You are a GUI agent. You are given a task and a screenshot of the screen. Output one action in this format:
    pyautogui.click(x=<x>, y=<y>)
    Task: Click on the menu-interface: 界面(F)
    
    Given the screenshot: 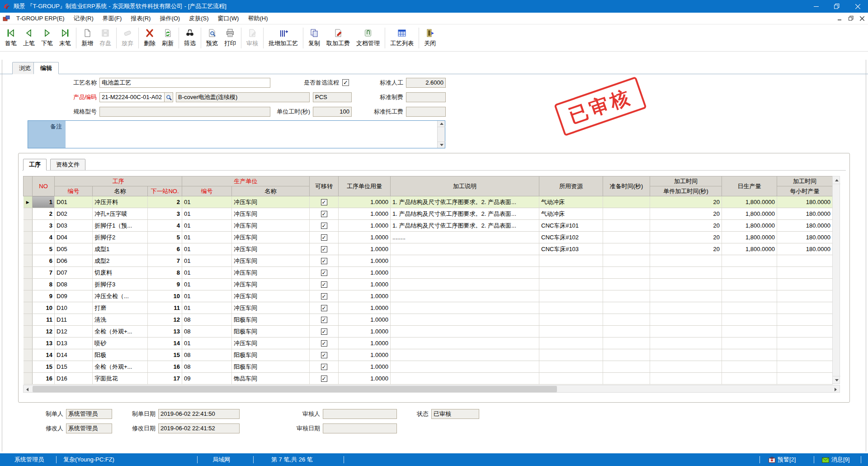 What is the action you would take?
    pyautogui.click(x=112, y=19)
    